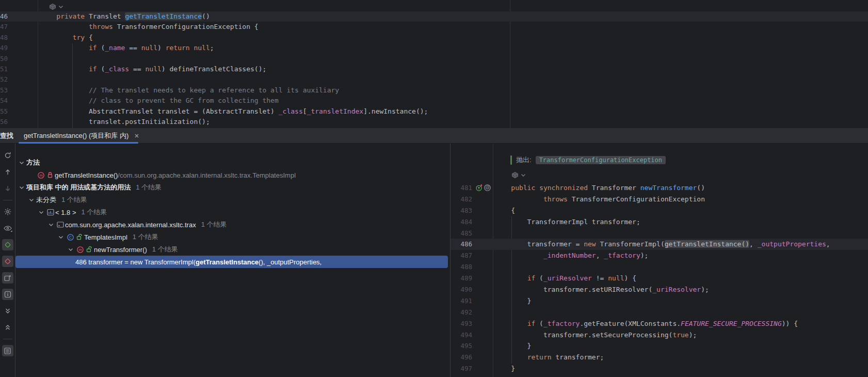 The height and width of the screenshot is (377, 868). Describe the element at coordinates (461, 188) in the screenshot. I see `line-number: 481` at that location.